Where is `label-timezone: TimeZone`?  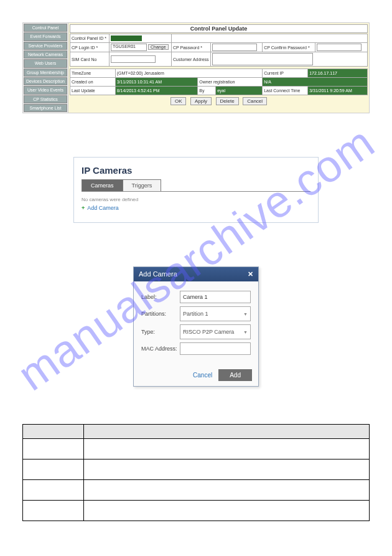 label-timezone: TimeZone is located at coordinates (93, 73).